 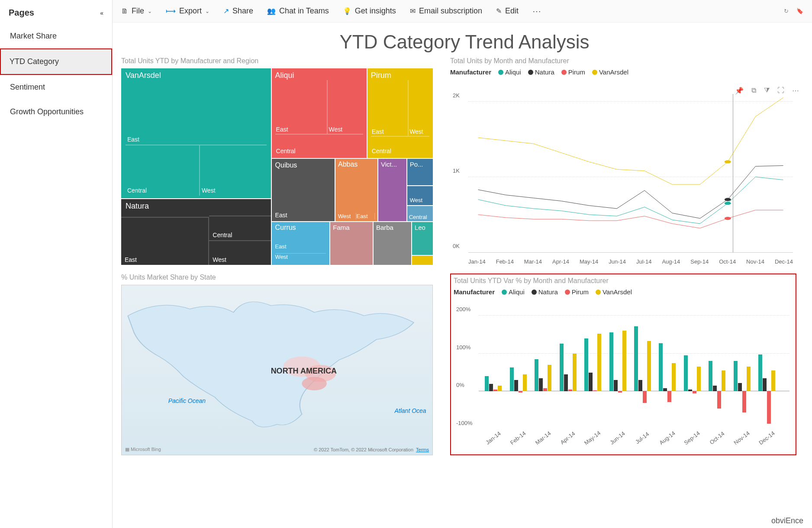 I want to click on treemap-quibus: QuibusEast, so click(x=303, y=190).